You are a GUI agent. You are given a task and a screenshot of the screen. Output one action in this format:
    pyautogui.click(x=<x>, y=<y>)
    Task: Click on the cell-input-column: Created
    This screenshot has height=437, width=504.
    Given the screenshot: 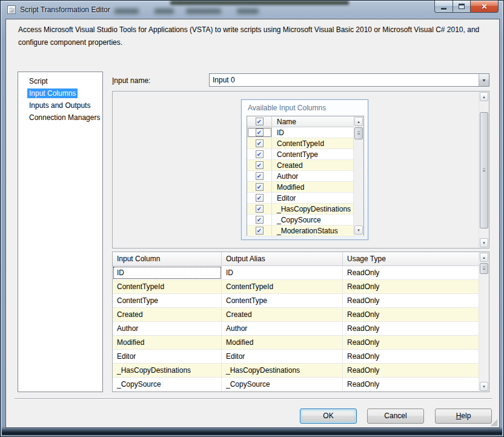 What is the action you would take?
    pyautogui.click(x=167, y=315)
    